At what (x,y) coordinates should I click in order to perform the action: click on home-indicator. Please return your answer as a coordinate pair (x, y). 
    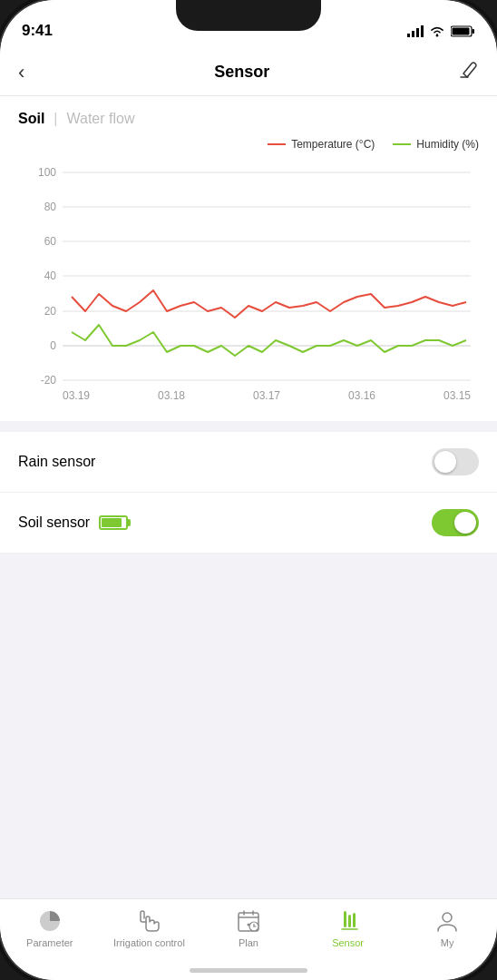
    Looking at the image, I should click on (248, 971).